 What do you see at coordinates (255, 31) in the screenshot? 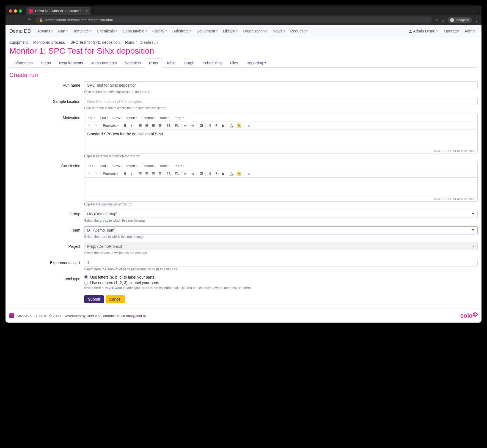
I see `nav-organisation: Organisation` at bounding box center [255, 31].